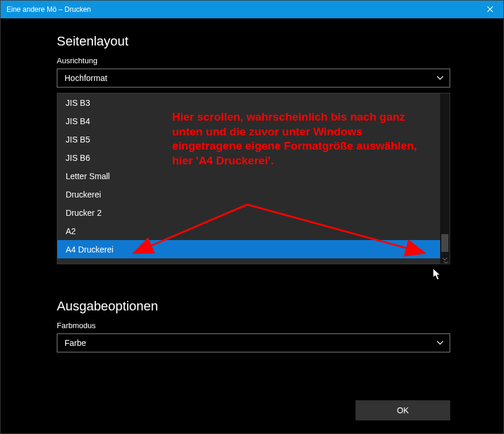 The width and height of the screenshot is (504, 434). Describe the element at coordinates (253, 78) in the screenshot. I see `orientation-combobox: Hochformat` at that location.